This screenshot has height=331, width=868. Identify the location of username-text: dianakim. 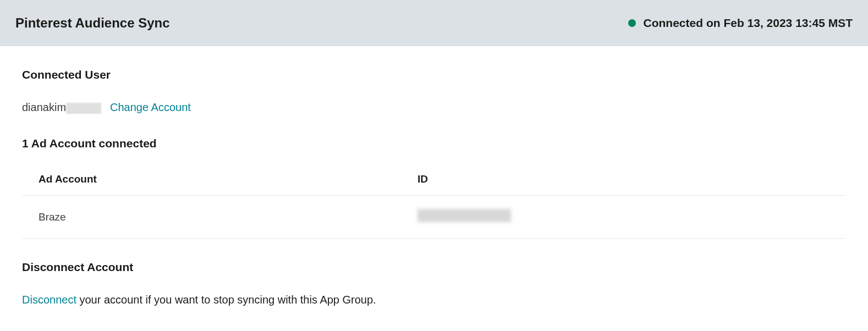
(44, 107).